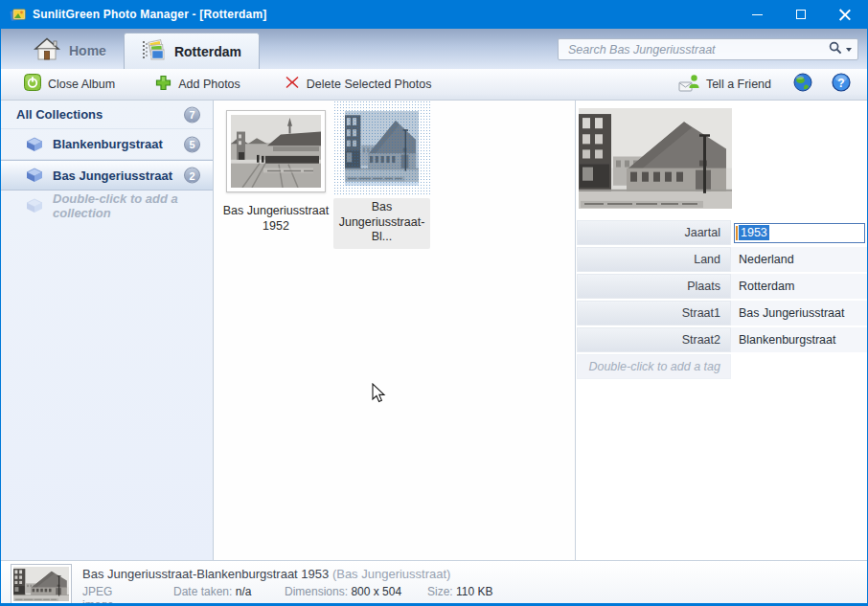 This screenshot has width=868, height=606. What do you see at coordinates (801, 14) in the screenshot?
I see `maximize-icon` at bounding box center [801, 14].